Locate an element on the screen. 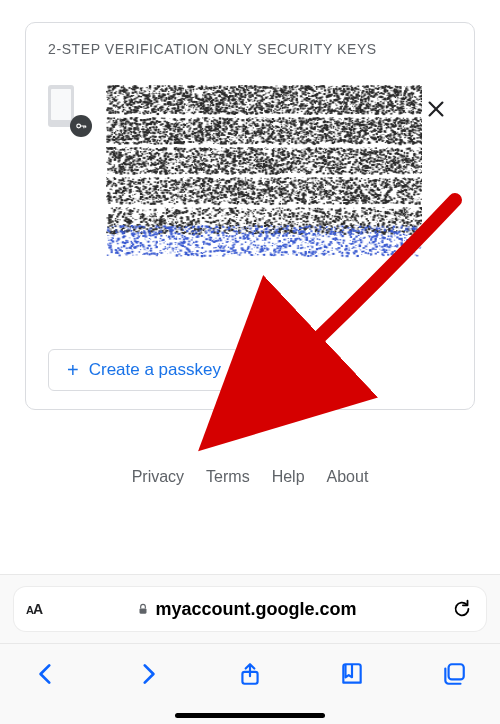  create-passkey-button: + Create a passkey is located at coordinates (144, 370).